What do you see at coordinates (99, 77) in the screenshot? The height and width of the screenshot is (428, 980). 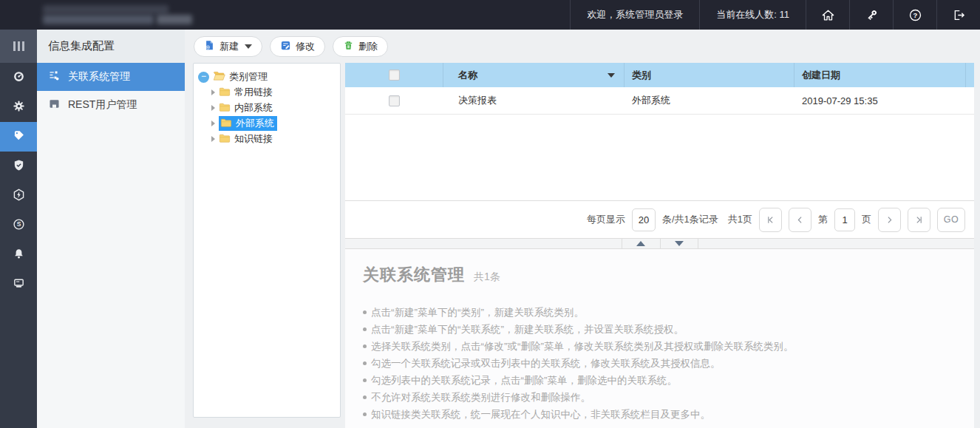 I see `nav-item-label: 关联系统管理` at bounding box center [99, 77].